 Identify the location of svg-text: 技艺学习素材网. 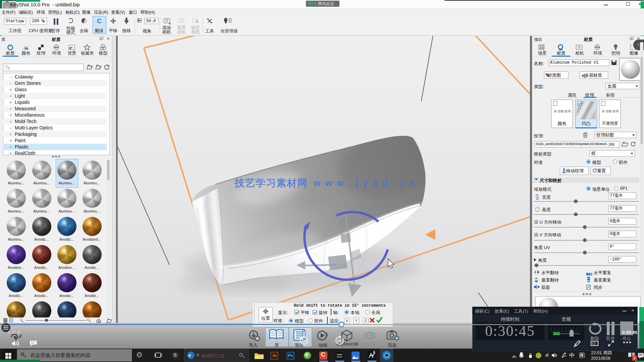
(271, 183).